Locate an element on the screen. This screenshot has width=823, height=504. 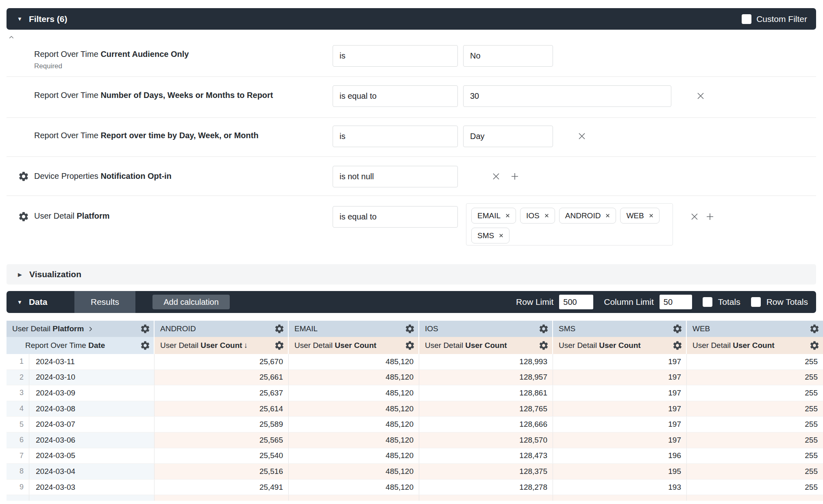
visualization-section-header: ▶ Visualization is located at coordinates (412, 274).